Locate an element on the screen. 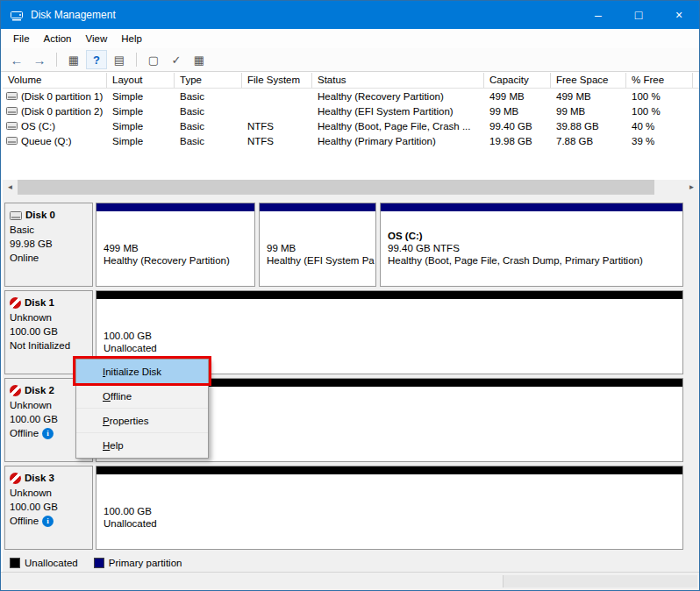 Image resolution: width=700 pixels, height=591 pixels. disk3-label-panel: Disk 3 Unknown 100.00 GB Offline i is located at coordinates (49, 508).